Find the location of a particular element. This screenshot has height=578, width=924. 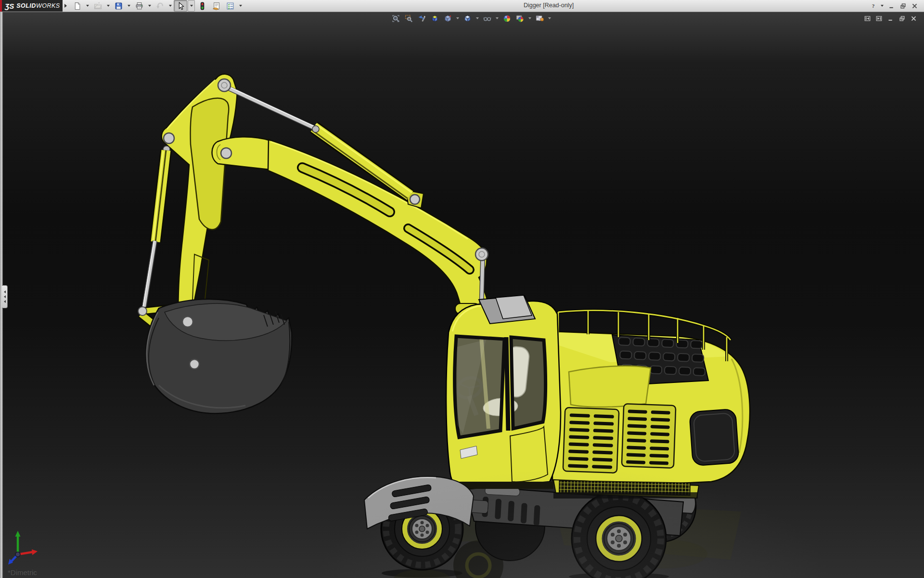

pane-right-icon is located at coordinates (879, 18).